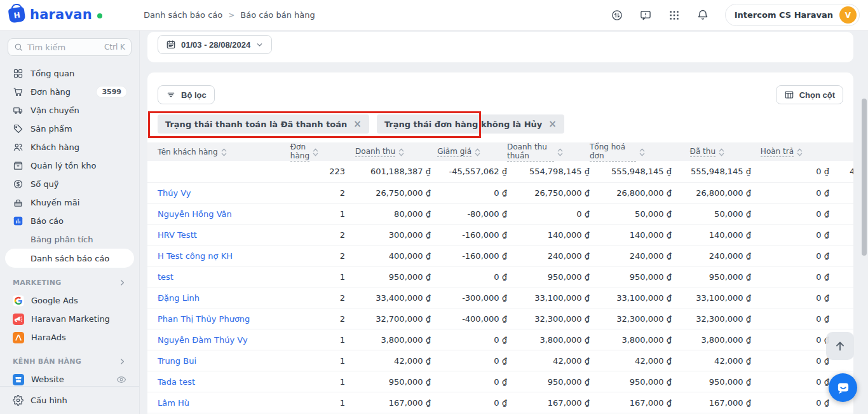  Describe the element at coordinates (70, 165) in the screenshot. I see `sidebar-item-qu-n-l-t-n-kho: Quản lý tồn kho` at that location.